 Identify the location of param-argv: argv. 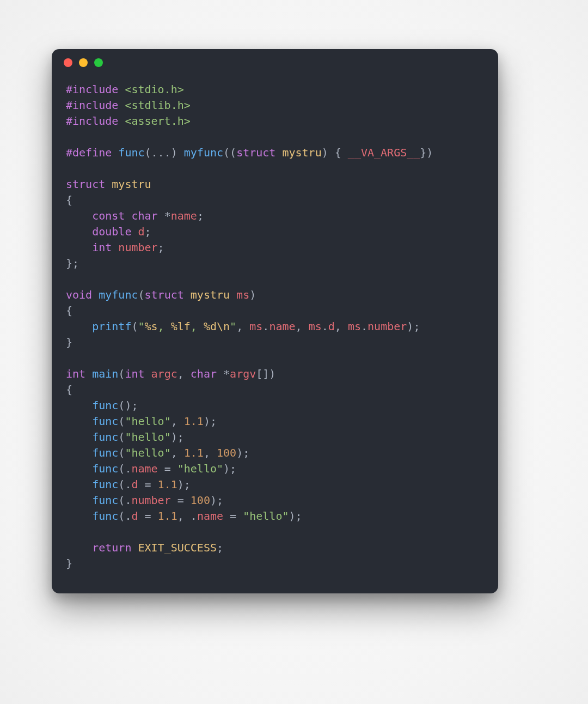
(243, 374).